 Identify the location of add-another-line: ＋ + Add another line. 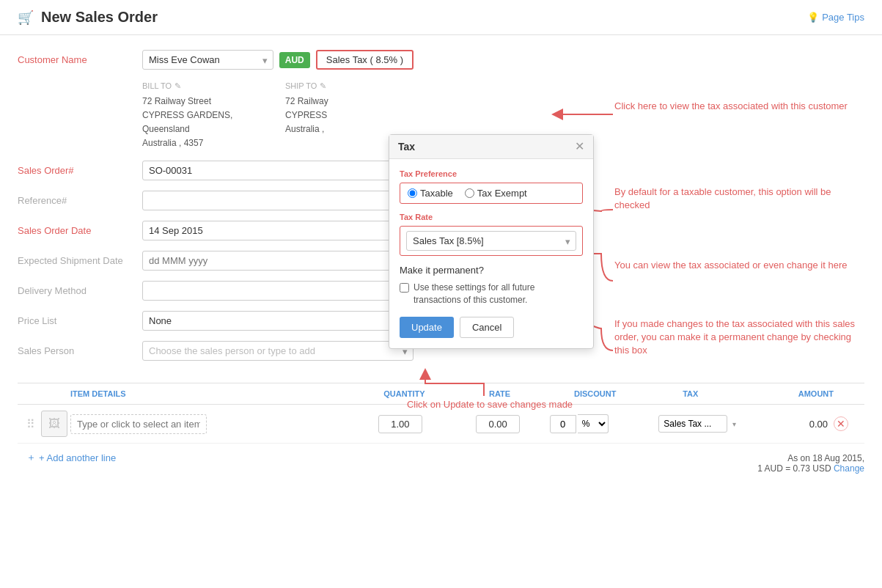
(441, 457).